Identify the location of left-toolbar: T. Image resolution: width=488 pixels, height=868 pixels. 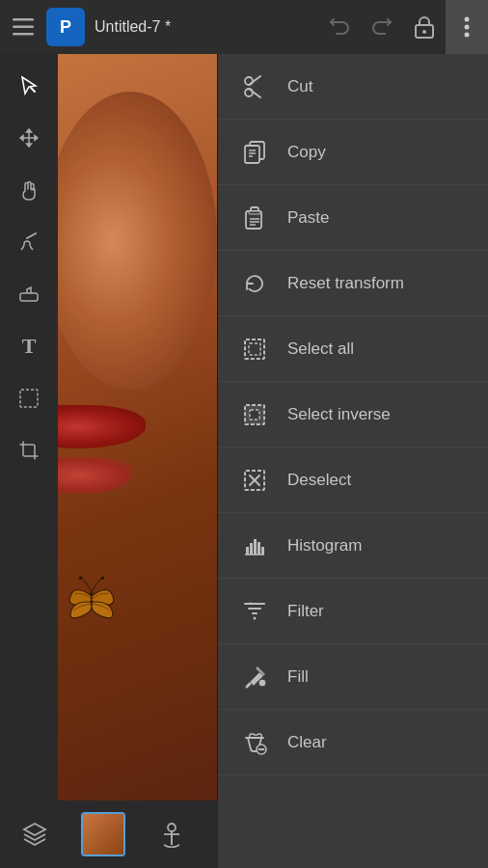
(29, 427).